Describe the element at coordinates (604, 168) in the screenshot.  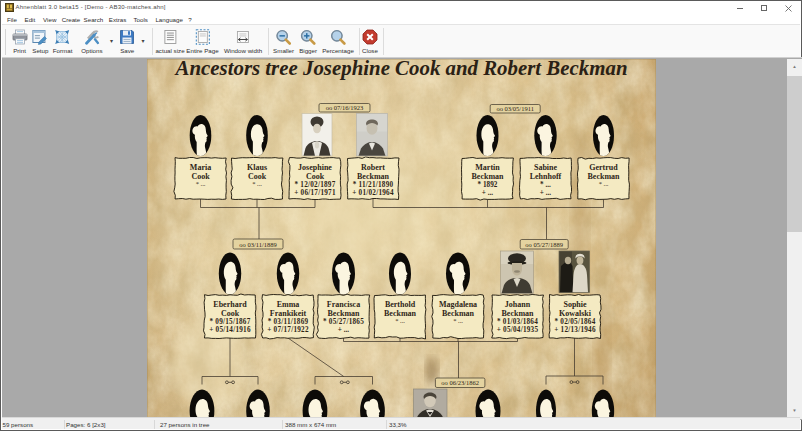
I see `svg-text: Gertrud` at that location.